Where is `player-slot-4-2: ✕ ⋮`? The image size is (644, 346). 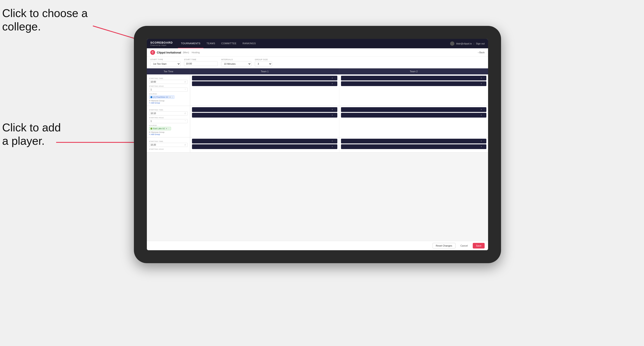 player-slot-4-2: ✕ ⋮ is located at coordinates (414, 115).